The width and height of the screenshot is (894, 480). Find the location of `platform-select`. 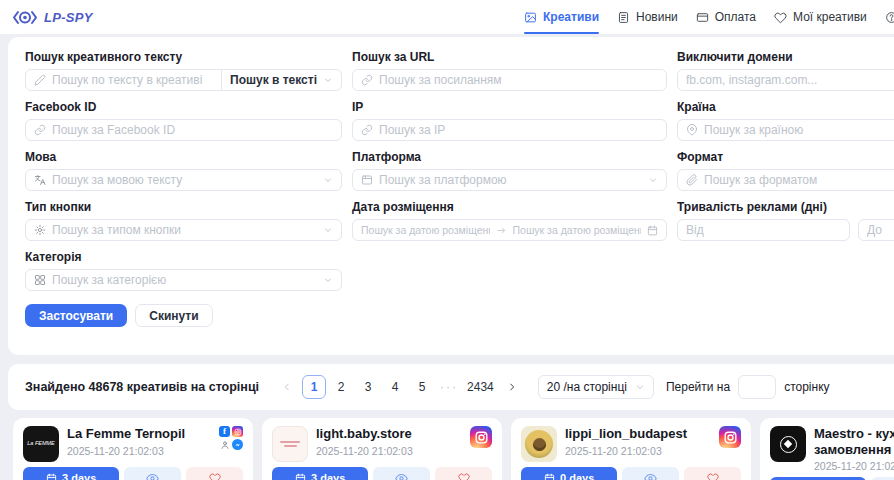

platform-select is located at coordinates (510, 180).